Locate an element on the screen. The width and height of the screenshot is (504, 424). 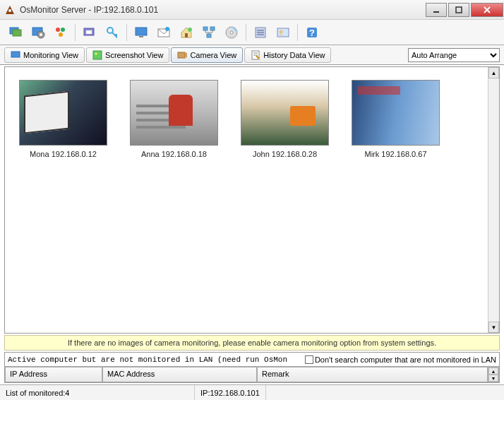
help-icon: ? is located at coordinates (312, 33).